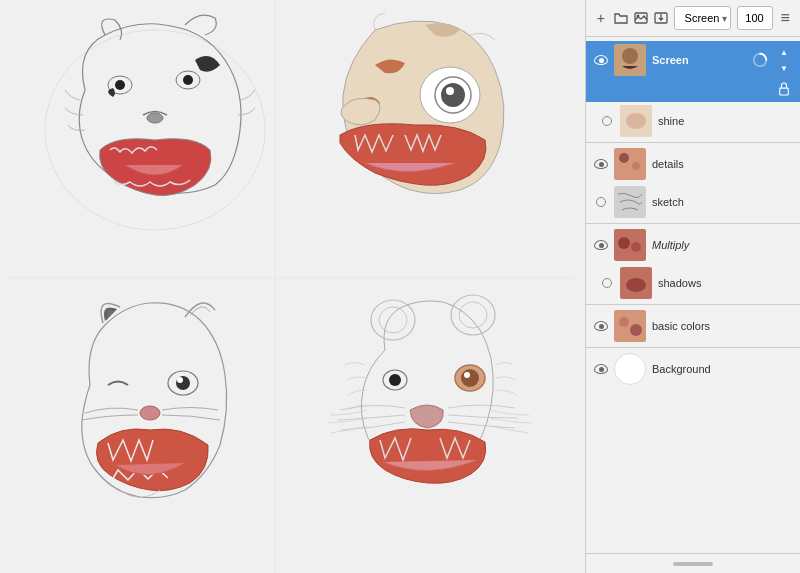 This screenshot has width=800, height=573. I want to click on basic-colors-eye-icon, so click(601, 326).